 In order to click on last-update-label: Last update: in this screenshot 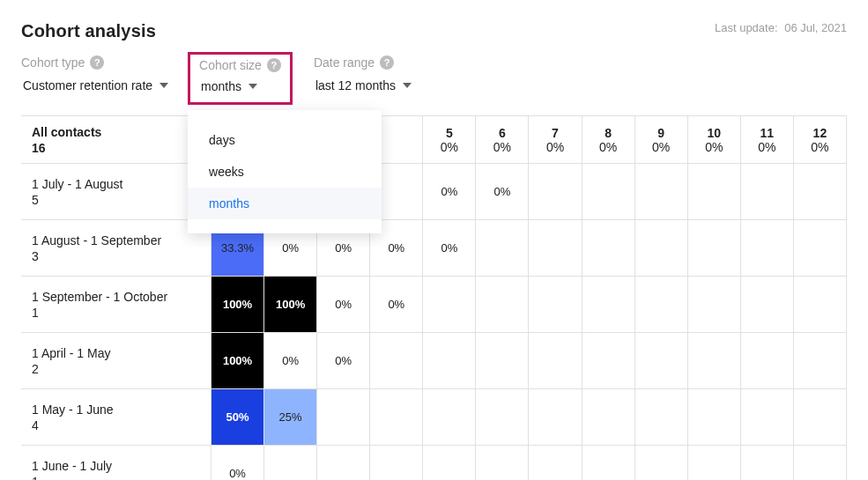, I will do `click(746, 28)`.